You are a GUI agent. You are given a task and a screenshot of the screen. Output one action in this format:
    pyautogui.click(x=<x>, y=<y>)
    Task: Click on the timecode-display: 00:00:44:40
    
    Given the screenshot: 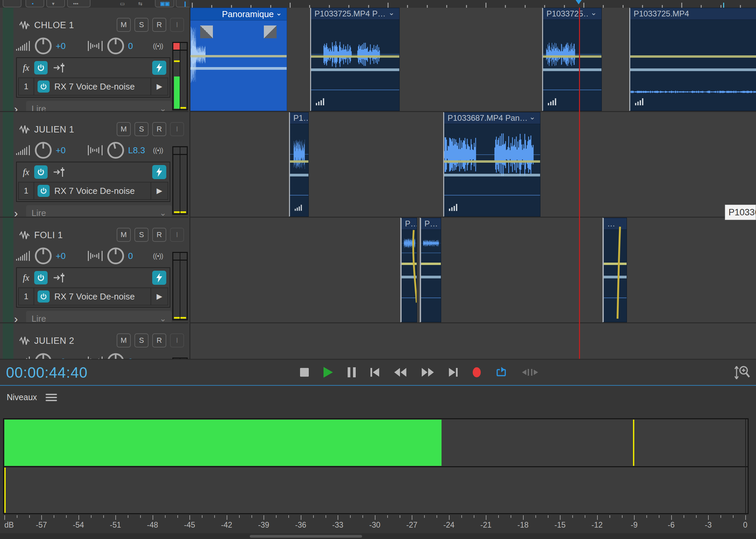 What is the action you would take?
    pyautogui.click(x=47, y=373)
    